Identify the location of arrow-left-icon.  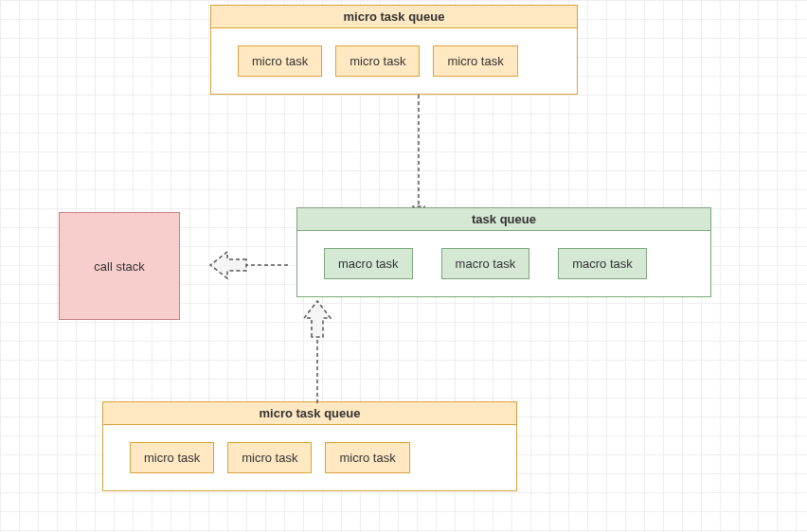
(243, 265).